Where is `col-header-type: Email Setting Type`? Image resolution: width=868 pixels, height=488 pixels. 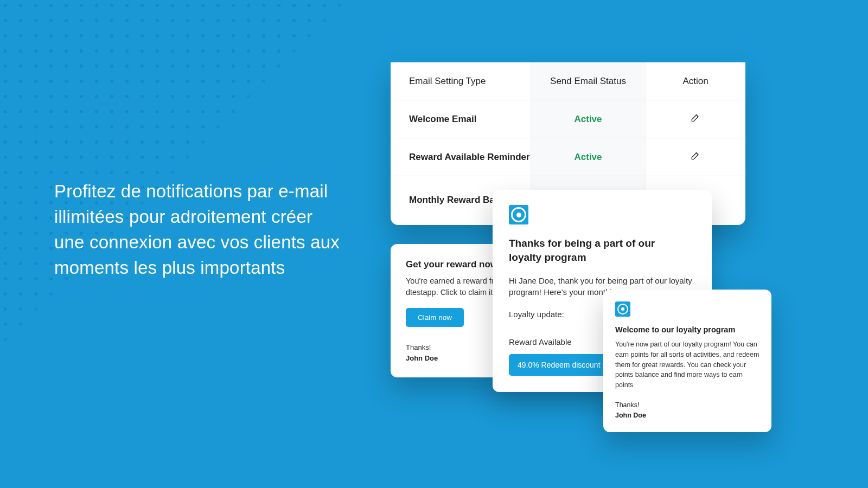 col-header-type: Email Setting Type is located at coordinates (461, 81).